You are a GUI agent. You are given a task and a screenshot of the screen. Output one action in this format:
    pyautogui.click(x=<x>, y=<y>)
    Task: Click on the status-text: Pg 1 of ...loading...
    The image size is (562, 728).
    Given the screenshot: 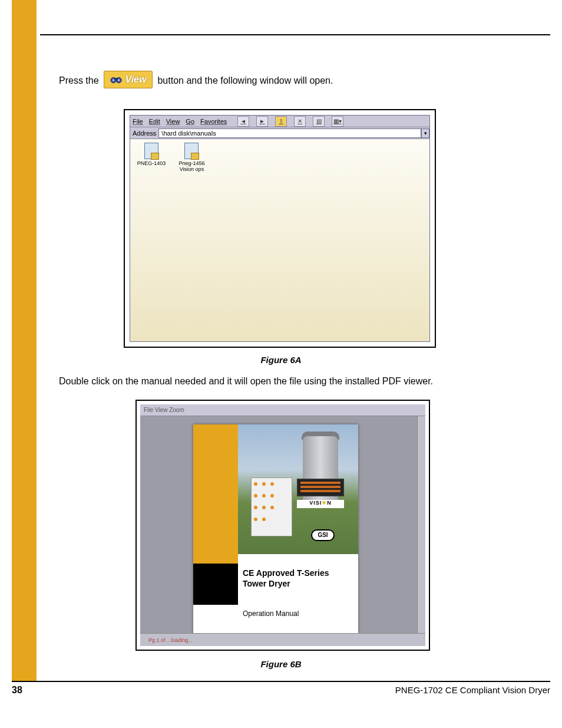 What is the action you would take?
    pyautogui.click(x=283, y=640)
    